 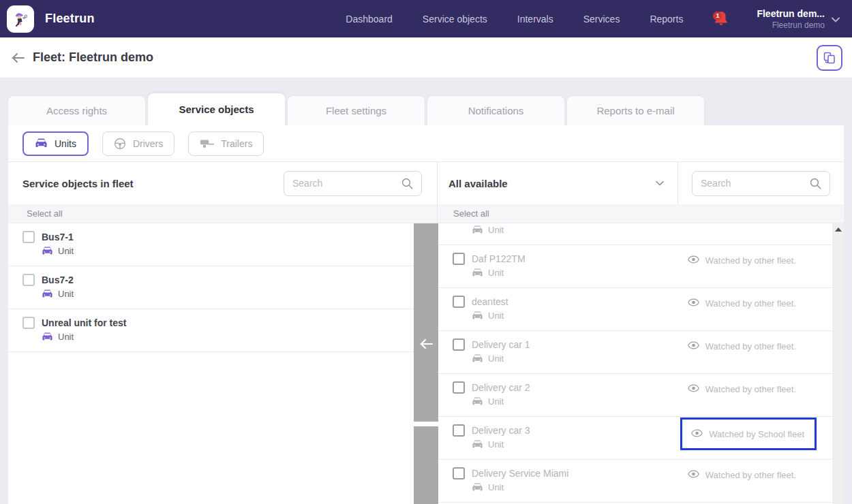 I want to click on unit-name: Delivery car 2, so click(x=501, y=388).